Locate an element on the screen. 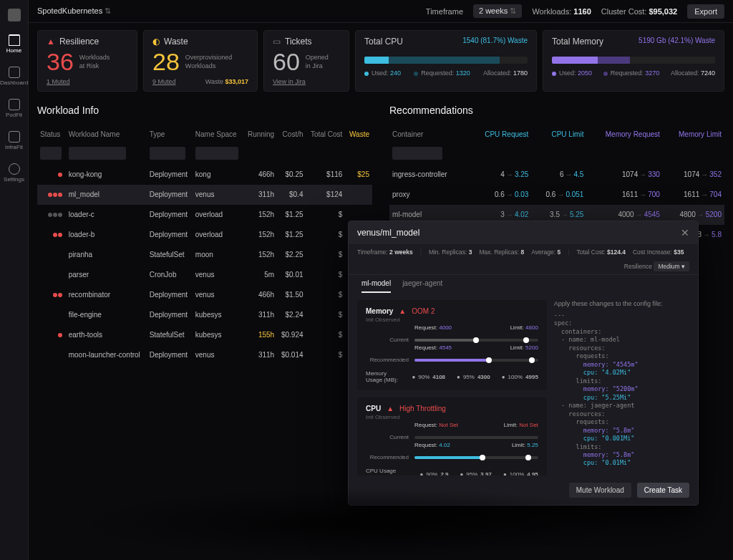  cpu-recommended-slider is located at coordinates (477, 458).